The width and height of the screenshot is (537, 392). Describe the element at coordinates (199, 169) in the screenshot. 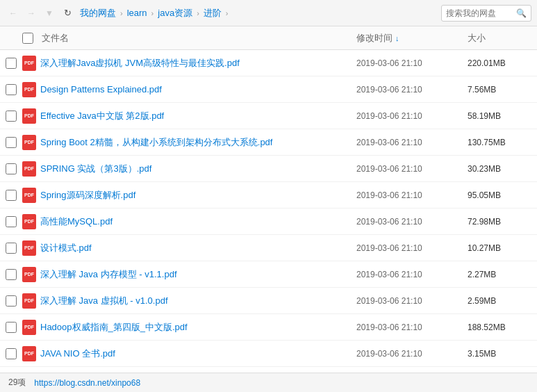

I see `file-name: SPRING 实战（第3版）.pdf` at that location.